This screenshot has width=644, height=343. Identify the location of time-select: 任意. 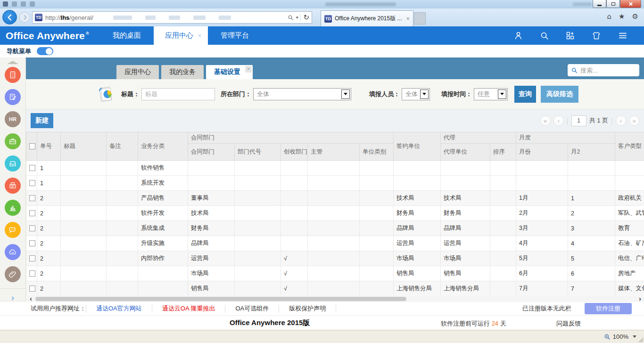
(491, 94).